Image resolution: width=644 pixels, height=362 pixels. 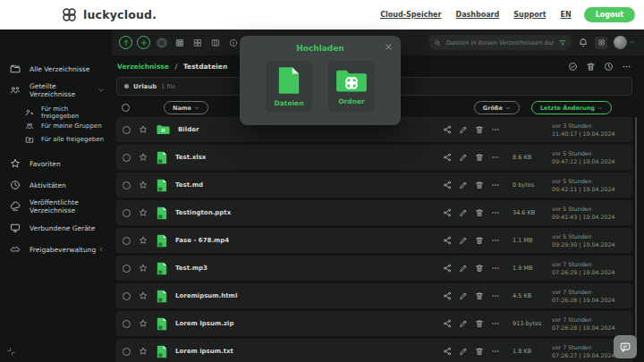 What do you see at coordinates (143, 43) in the screenshot?
I see `new-button` at bounding box center [143, 43].